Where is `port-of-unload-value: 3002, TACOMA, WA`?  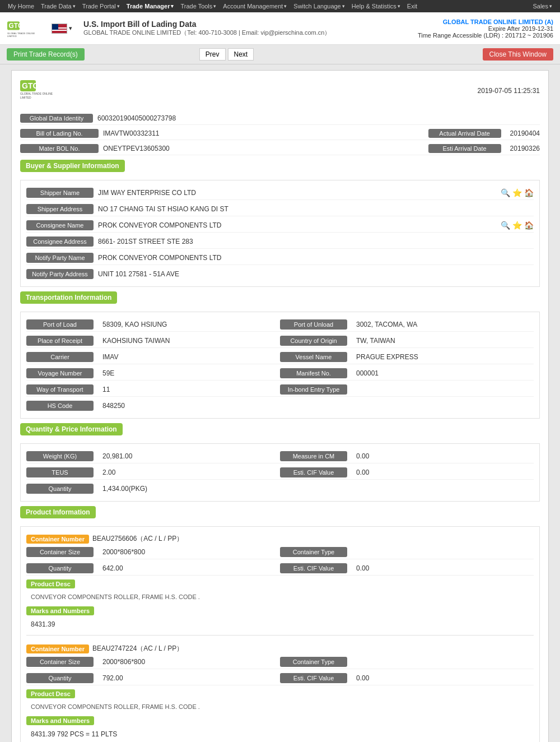
port-of-unload-value: 3002, TACOMA, WA is located at coordinates (386, 324).